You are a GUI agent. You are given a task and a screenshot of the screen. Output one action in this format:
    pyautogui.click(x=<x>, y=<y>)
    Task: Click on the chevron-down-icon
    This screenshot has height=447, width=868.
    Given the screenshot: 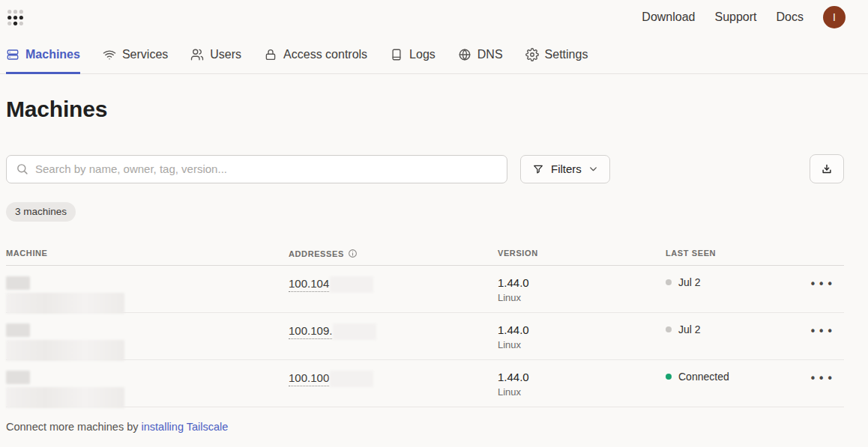 What is the action you would take?
    pyautogui.click(x=594, y=169)
    